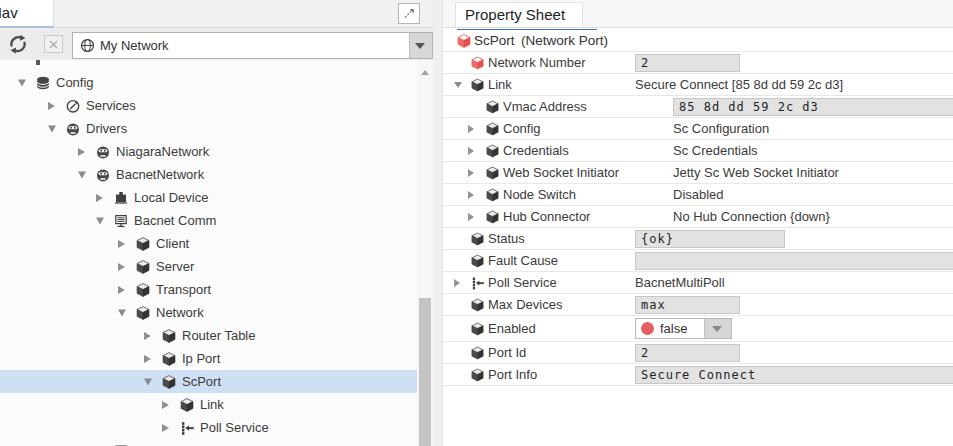  What do you see at coordinates (506, 238) in the screenshot?
I see `prop-label: Status` at bounding box center [506, 238].